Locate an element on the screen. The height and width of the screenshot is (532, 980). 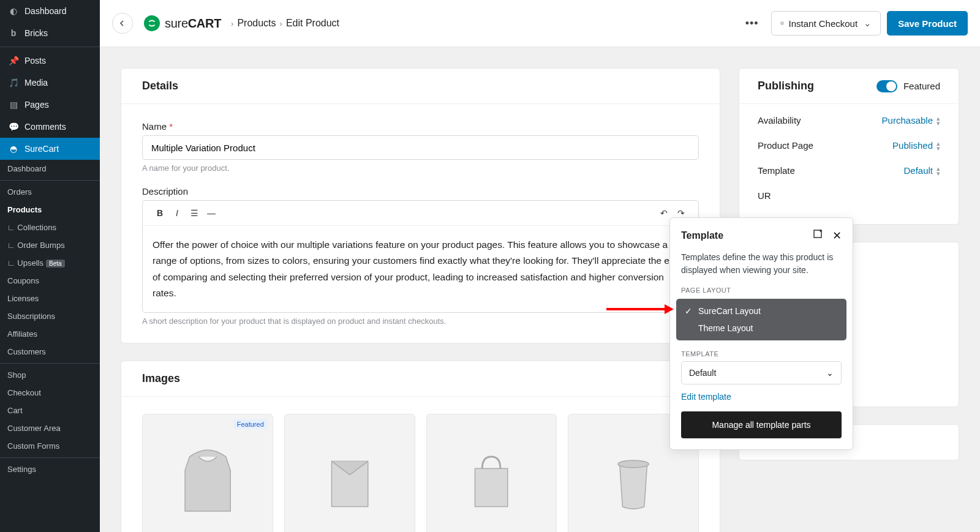
meta-product-page: Product Page Published▴▾ is located at coordinates (849, 146).